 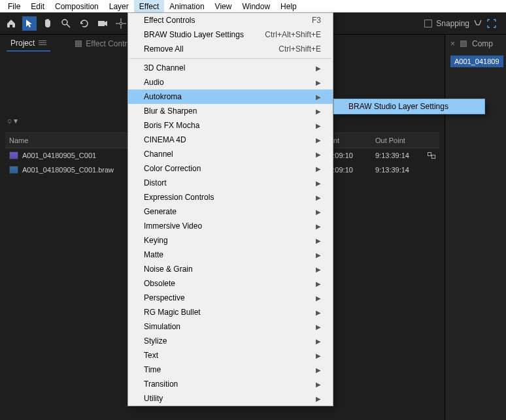 I want to click on close-panel-icon: ×, so click(x=452, y=44).